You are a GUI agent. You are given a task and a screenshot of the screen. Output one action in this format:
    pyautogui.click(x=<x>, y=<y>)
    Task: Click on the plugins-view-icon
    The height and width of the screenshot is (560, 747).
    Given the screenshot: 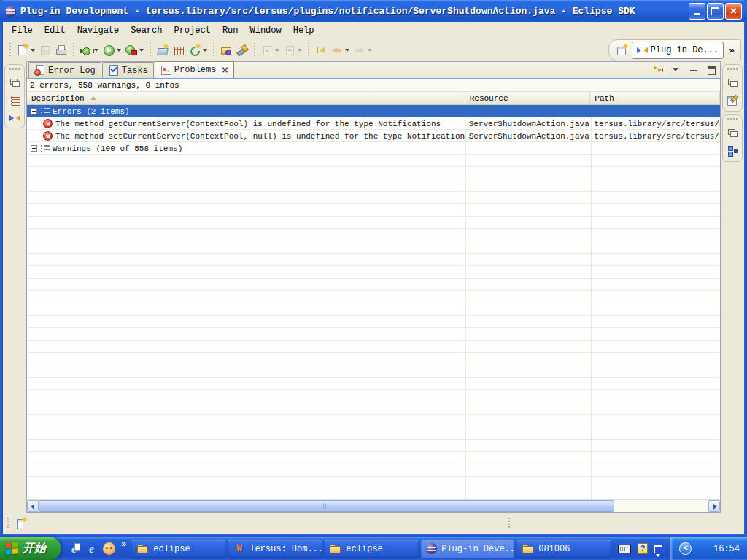 What is the action you would take?
    pyautogui.click(x=15, y=101)
    